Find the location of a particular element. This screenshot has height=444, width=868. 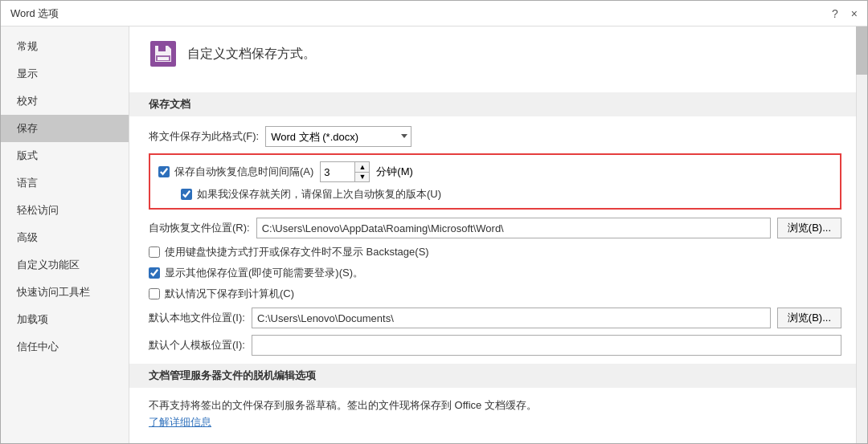

show-other-row: 显示其他保存位置(即使可能需要登录)(S)。 is located at coordinates (495, 273).